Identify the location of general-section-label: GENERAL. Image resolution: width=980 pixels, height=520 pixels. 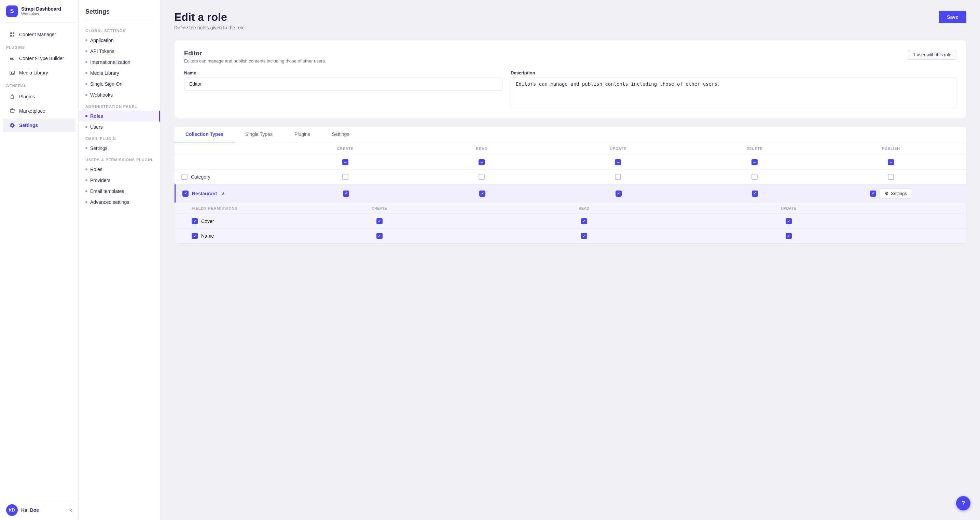
(39, 84).